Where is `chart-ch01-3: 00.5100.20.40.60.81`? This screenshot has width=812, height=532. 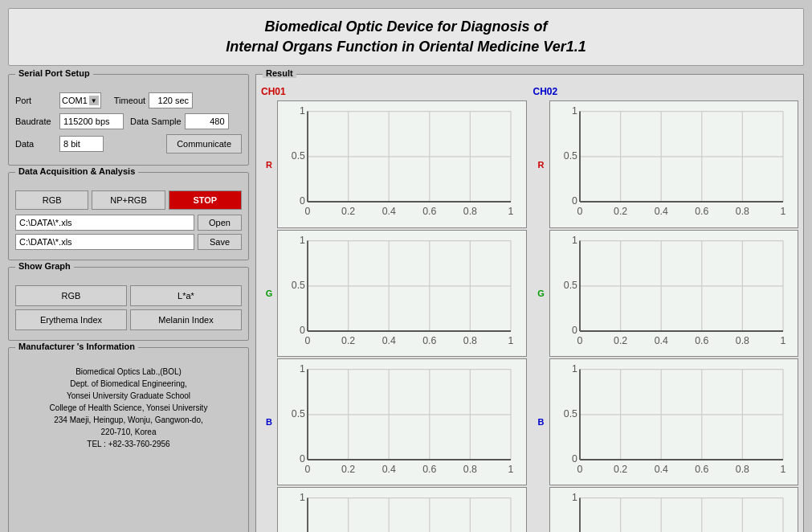
chart-ch01-3: 00.5100.20.40.60.81 is located at coordinates (402, 509).